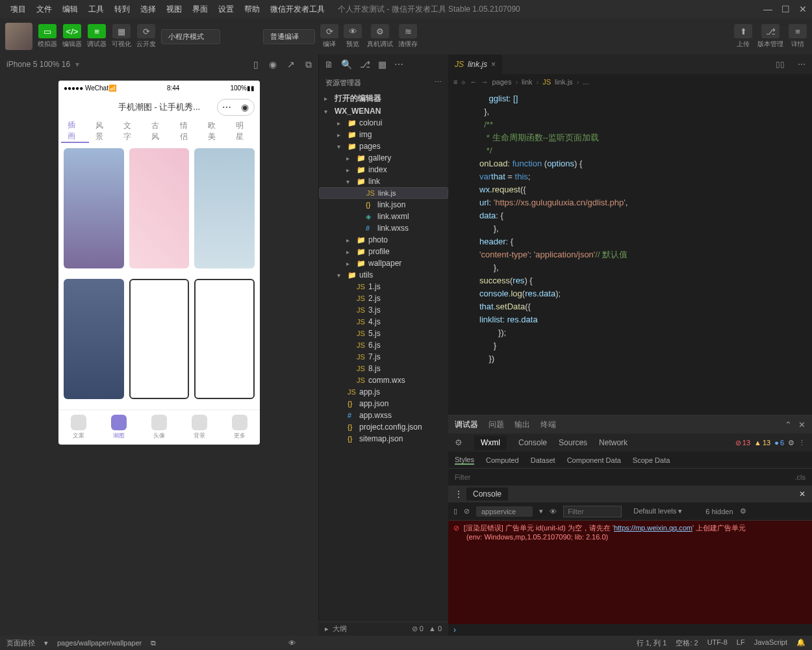 The height and width of the screenshot is (650, 812). I want to click on mode-select: 小程序模式, so click(191, 36).